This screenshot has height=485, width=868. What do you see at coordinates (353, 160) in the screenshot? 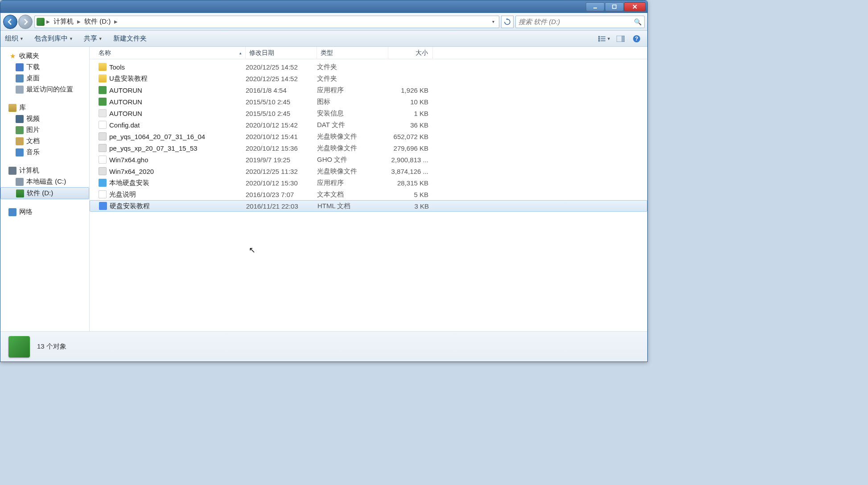
I see `file-type: GHO 文件` at bounding box center [353, 160].